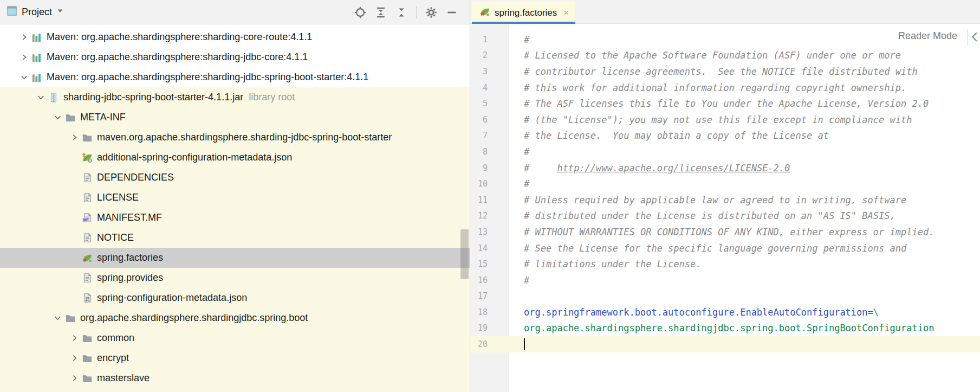  Describe the element at coordinates (130, 258) in the screenshot. I see `tree-item-label: spring.factories` at that location.